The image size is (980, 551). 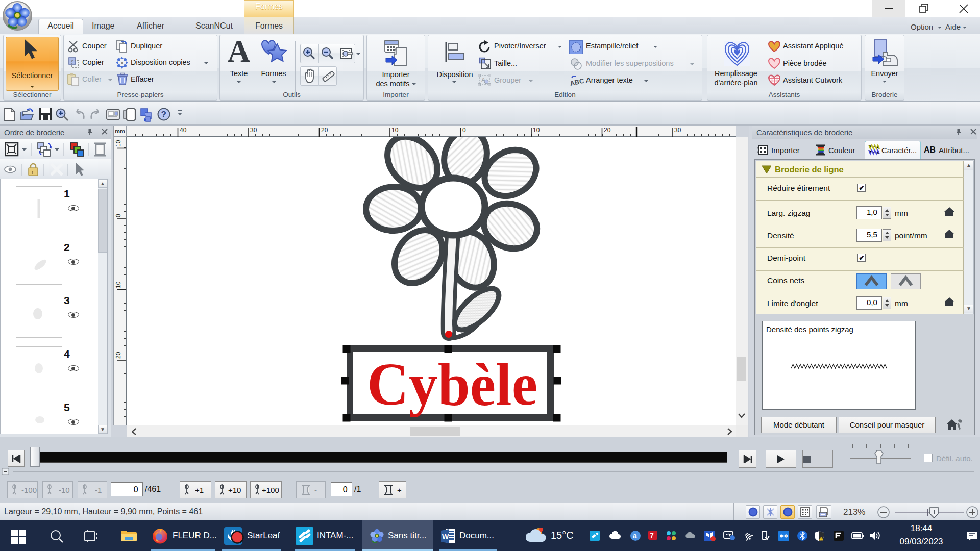 What do you see at coordinates (446, 537) in the screenshot?
I see `svg-text: W` at bounding box center [446, 537].